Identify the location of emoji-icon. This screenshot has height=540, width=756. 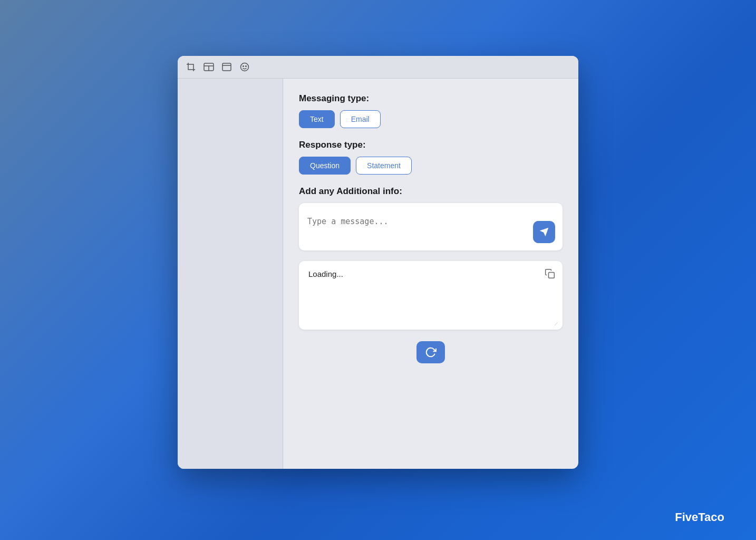
(245, 67).